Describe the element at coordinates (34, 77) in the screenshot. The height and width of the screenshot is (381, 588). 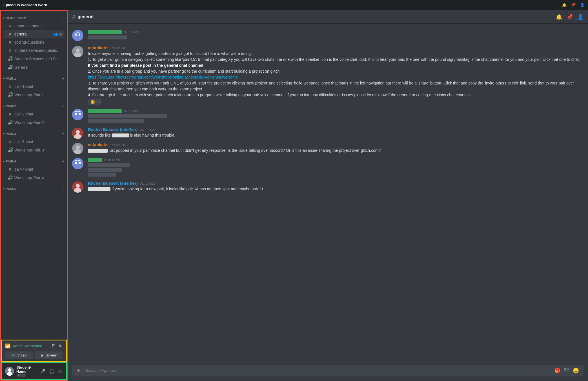
I see `category-pair1: ▾ PAIR-1 +` at that location.